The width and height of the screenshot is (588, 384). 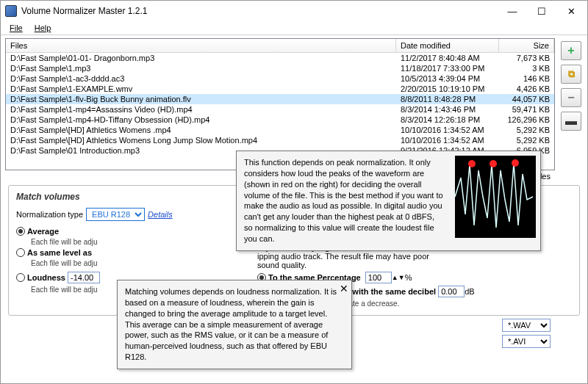 I want to click on normtype-label: Normalization type, so click(x=50, y=214).